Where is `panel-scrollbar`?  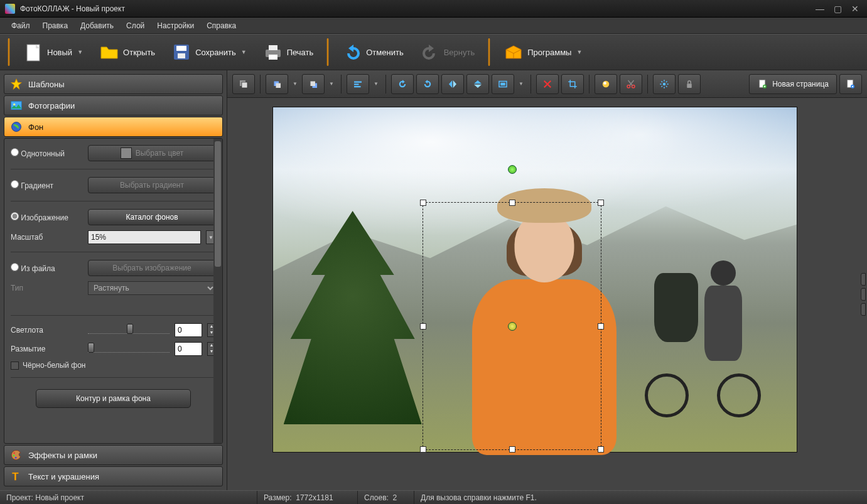
panel-scrollbar is located at coordinates (218, 291).